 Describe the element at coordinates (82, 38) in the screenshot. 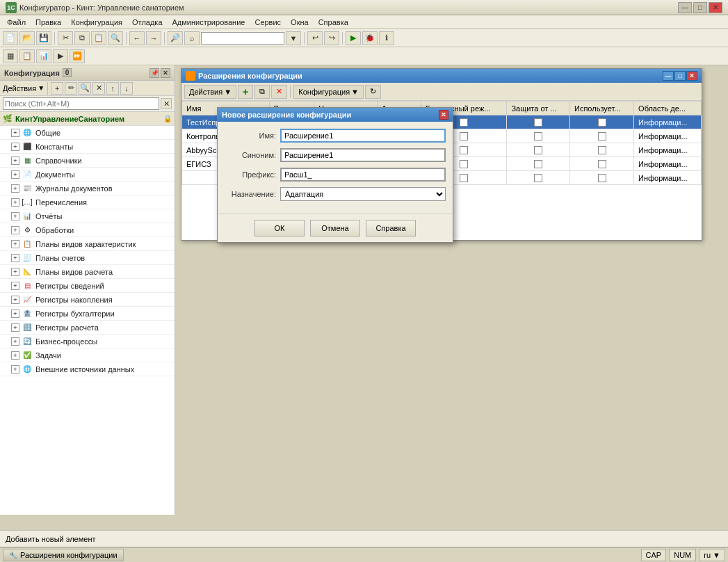

I see `copy-button: ⧉` at that location.